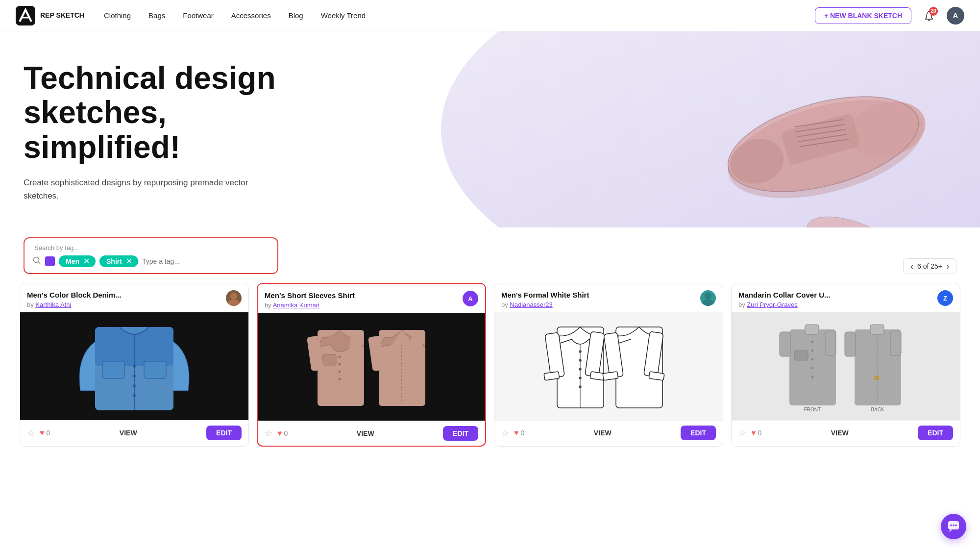 The height and width of the screenshot is (553, 980). Describe the element at coordinates (933, 11) in the screenshot. I see `notification-badge: 20` at that location.